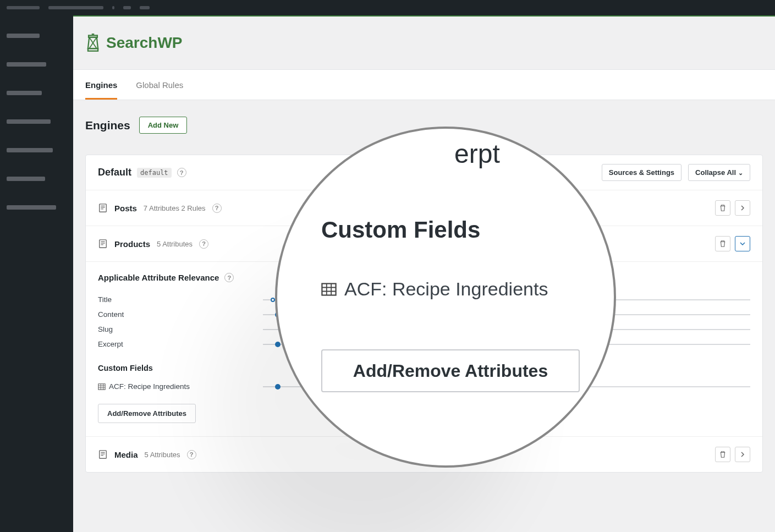 This screenshot has width=775, height=532. I want to click on chevron-down-icon: ⌄, so click(740, 173).